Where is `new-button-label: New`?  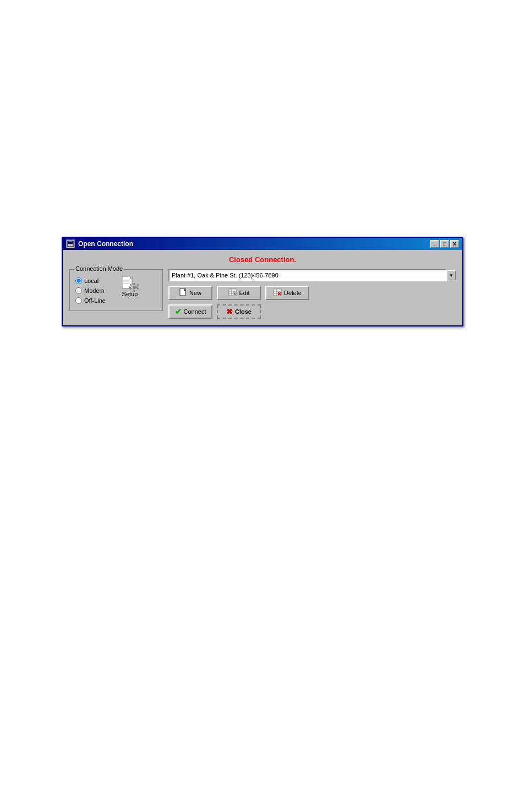
new-button-label: New is located at coordinates (195, 293).